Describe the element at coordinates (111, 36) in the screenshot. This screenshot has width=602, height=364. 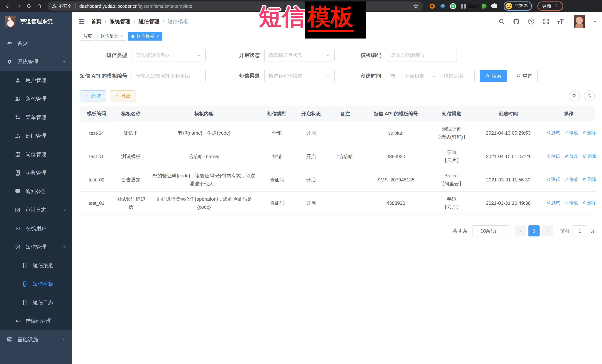
I see `tab-sms-channel: 短信渠道×` at that location.